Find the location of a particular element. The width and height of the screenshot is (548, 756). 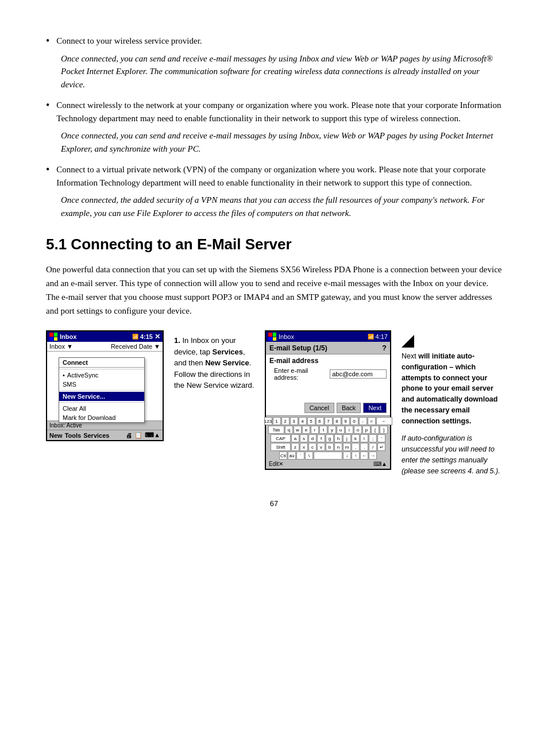

key-v: v is located at coordinates (321, 447).